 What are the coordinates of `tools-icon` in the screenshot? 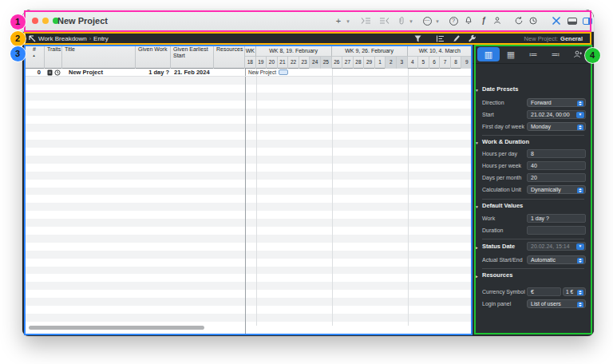 It's located at (556, 21).